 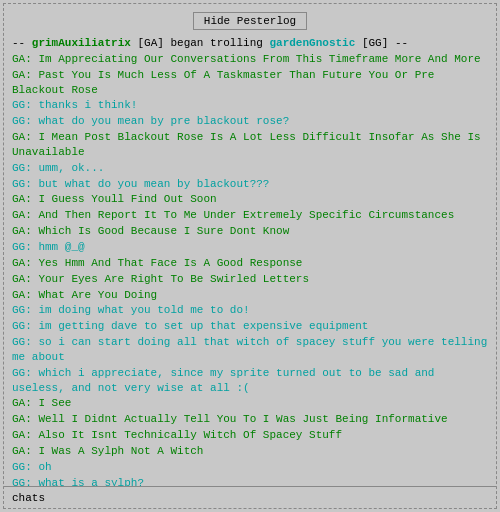 I want to click on list-item: GA: Which Is Good Because I Sure Dont Kn…, so click(x=250, y=232).